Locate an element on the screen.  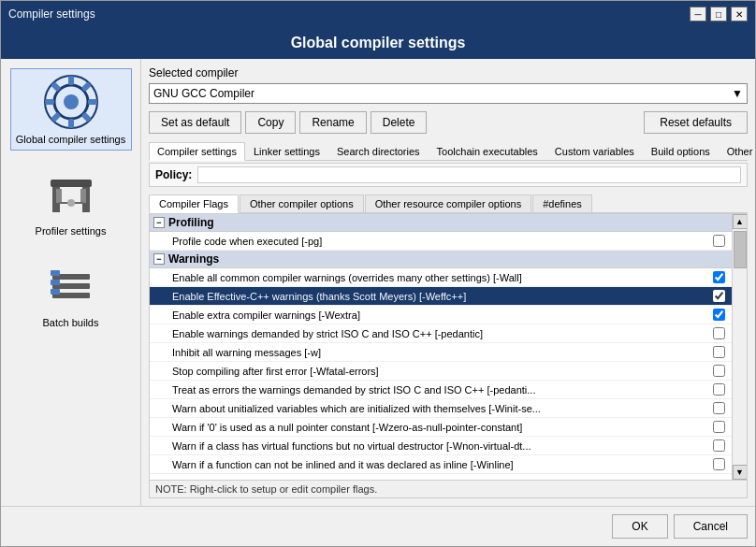
copy-button: Copy is located at coordinates (270, 122).